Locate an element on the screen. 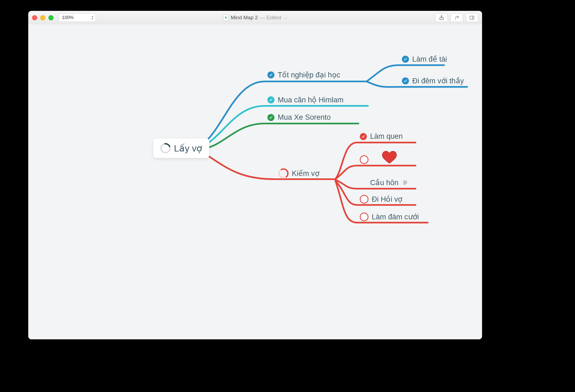  root-label: Lấy vợ is located at coordinates (188, 148).